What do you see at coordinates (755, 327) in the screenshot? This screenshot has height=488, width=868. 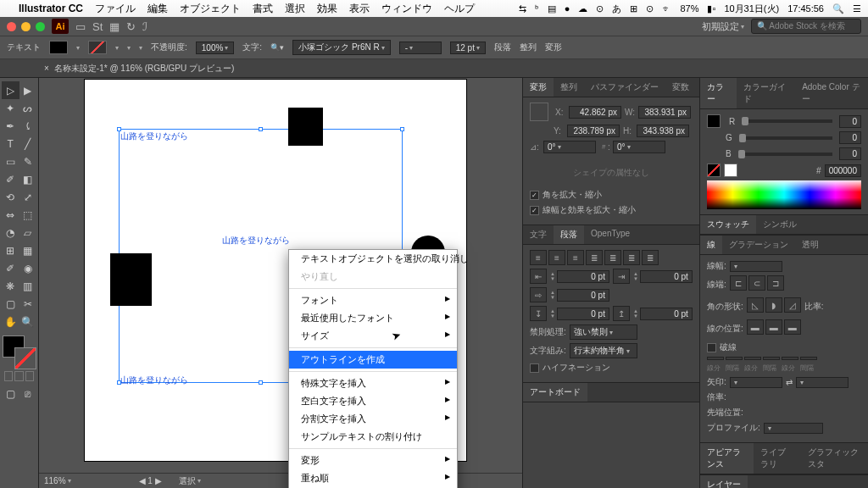 I see `align-center-icon: ▬` at bounding box center [755, 327].